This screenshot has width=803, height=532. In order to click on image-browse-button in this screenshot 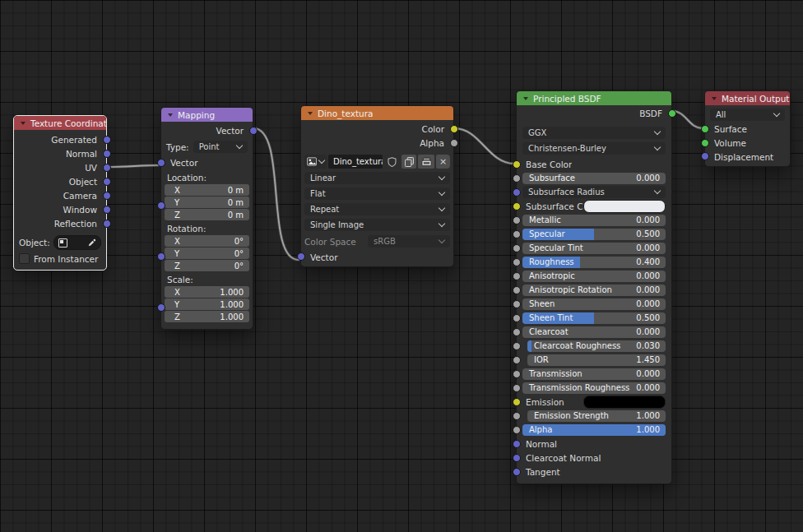, I will do `click(316, 161)`.